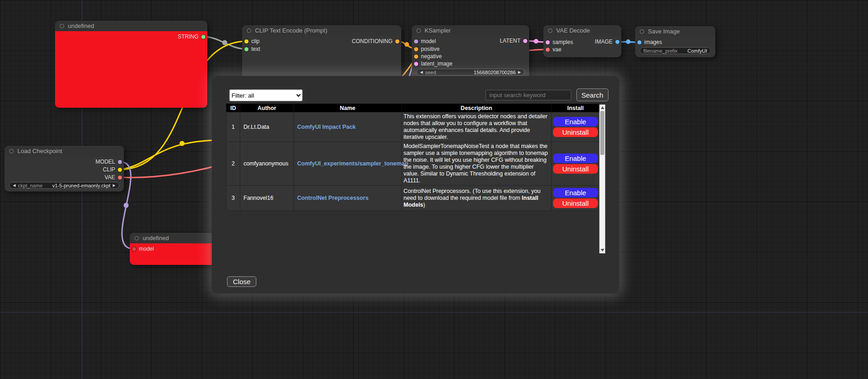 The width and height of the screenshot is (868, 379). I want to click on node-save-image: Save Image images filename_prefix ComfyU…, so click(675, 42).